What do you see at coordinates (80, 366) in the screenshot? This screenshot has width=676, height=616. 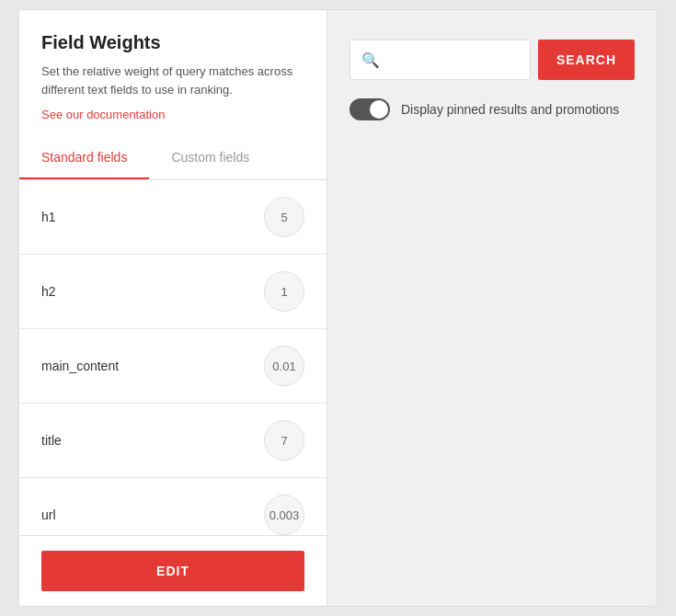 I see `field-name-label: main_content` at bounding box center [80, 366].